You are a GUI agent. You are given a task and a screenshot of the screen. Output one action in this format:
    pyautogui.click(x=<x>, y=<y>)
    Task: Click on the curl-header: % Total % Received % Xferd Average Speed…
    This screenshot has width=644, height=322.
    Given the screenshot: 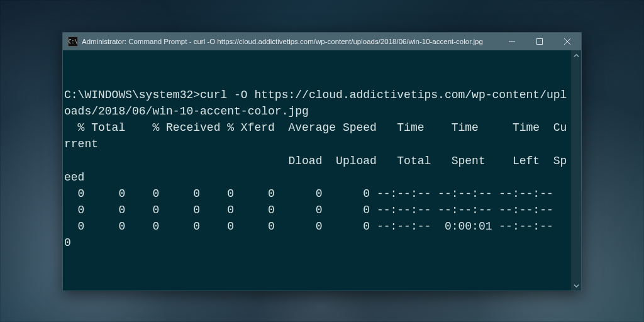 What is the action you would take?
    pyautogui.click(x=316, y=136)
    